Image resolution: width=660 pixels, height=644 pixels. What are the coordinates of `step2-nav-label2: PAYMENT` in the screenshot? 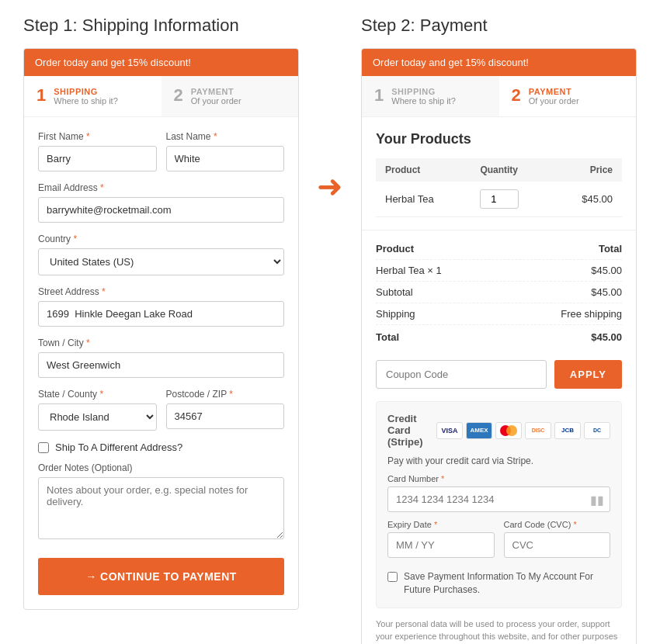 It's located at (554, 92).